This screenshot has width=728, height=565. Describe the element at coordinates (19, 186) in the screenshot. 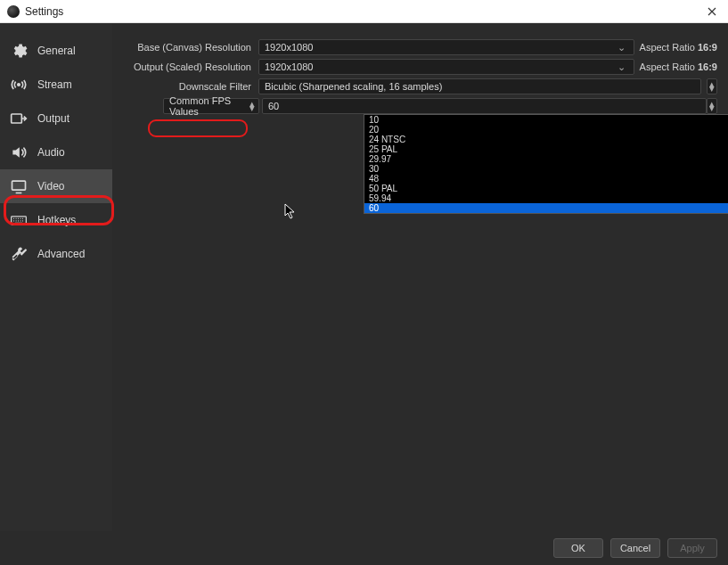

I see `monitor-icon` at that location.